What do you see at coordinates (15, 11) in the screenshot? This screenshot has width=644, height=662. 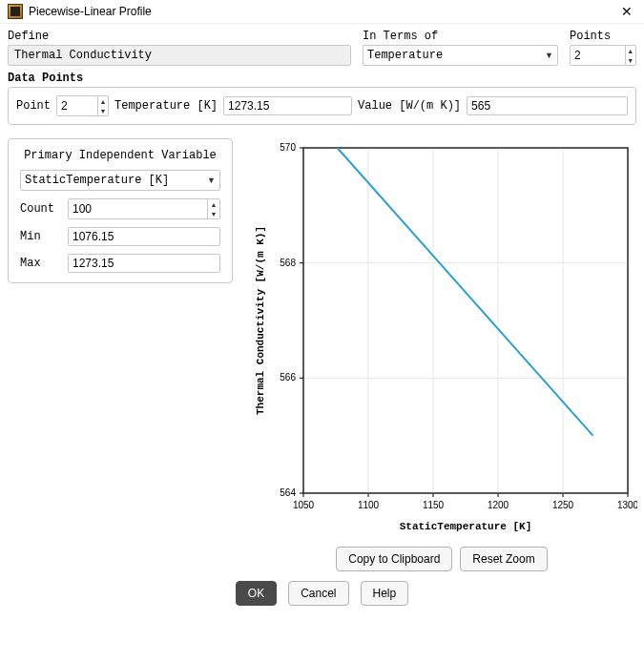 I see `app-icon` at bounding box center [15, 11].